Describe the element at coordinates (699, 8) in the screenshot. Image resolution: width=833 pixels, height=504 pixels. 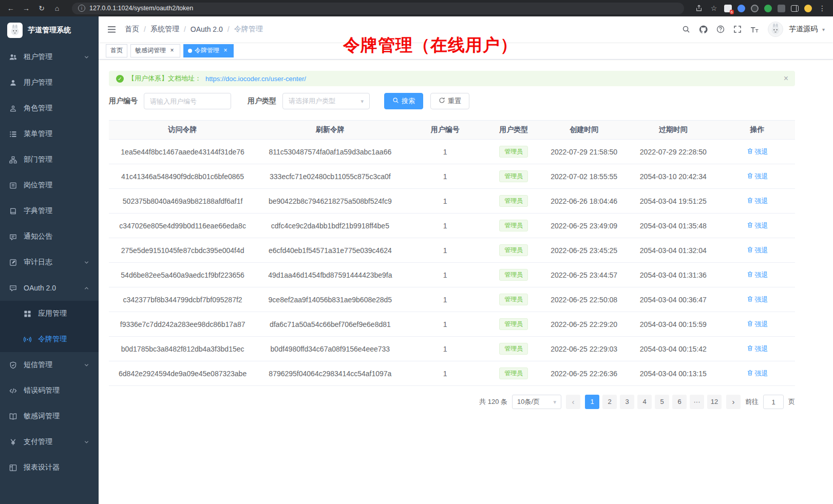
I see `share-icon` at that location.